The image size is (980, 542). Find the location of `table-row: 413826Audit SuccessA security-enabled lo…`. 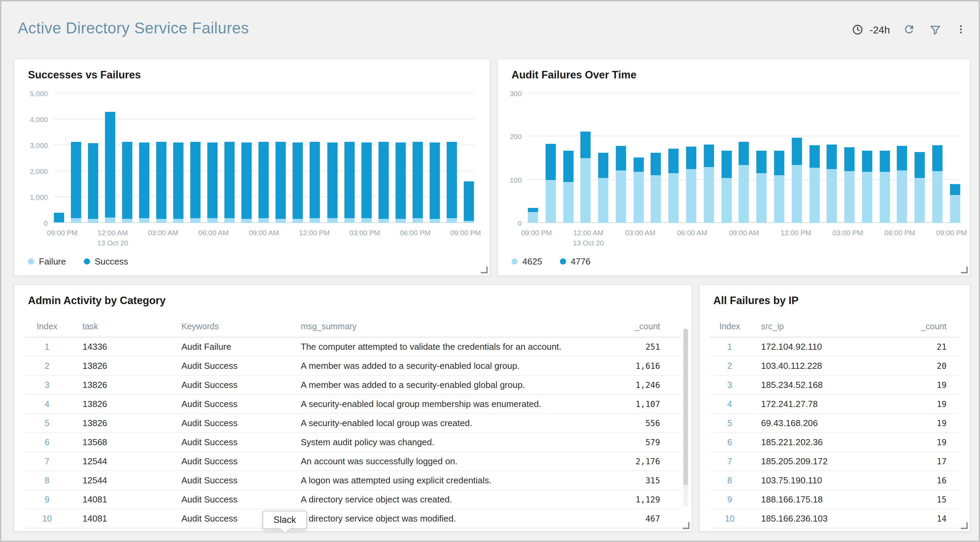

table-row: 413826Audit SuccessA security-enabled lo… is located at coordinates (353, 404).